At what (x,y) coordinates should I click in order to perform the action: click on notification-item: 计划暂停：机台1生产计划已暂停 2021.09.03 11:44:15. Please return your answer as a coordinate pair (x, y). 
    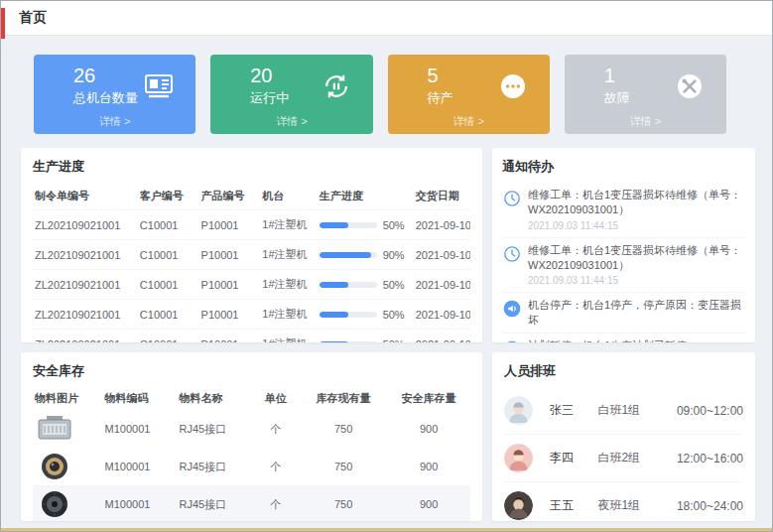
    Looking at the image, I should click on (623, 337).